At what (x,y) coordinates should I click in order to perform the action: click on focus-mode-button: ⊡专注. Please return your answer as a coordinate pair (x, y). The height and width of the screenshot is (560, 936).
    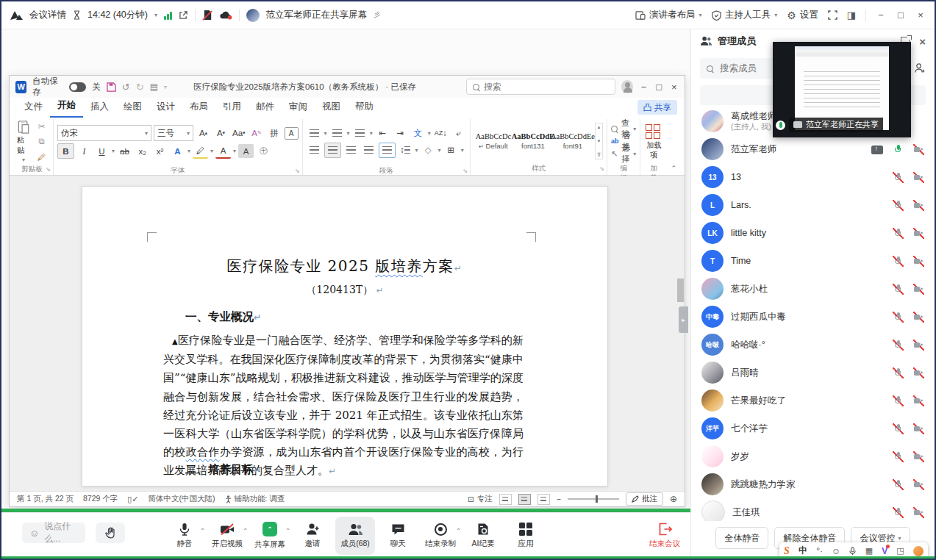
    Looking at the image, I should click on (480, 499).